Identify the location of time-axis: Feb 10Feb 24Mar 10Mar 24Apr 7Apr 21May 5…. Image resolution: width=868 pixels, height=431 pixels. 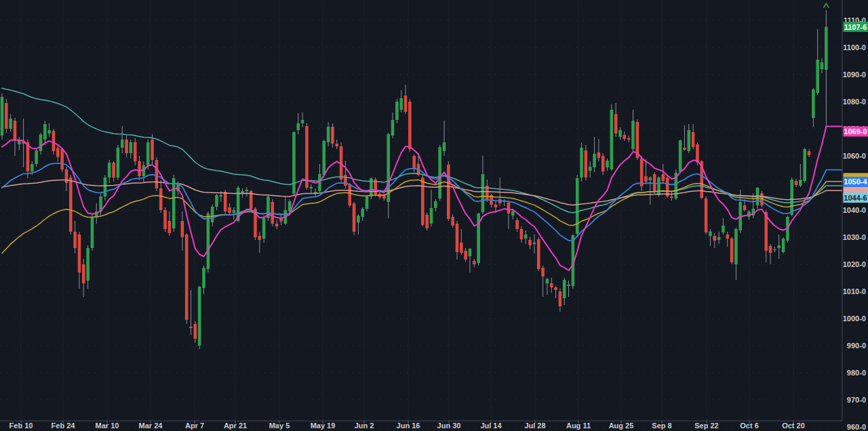
(421, 426).